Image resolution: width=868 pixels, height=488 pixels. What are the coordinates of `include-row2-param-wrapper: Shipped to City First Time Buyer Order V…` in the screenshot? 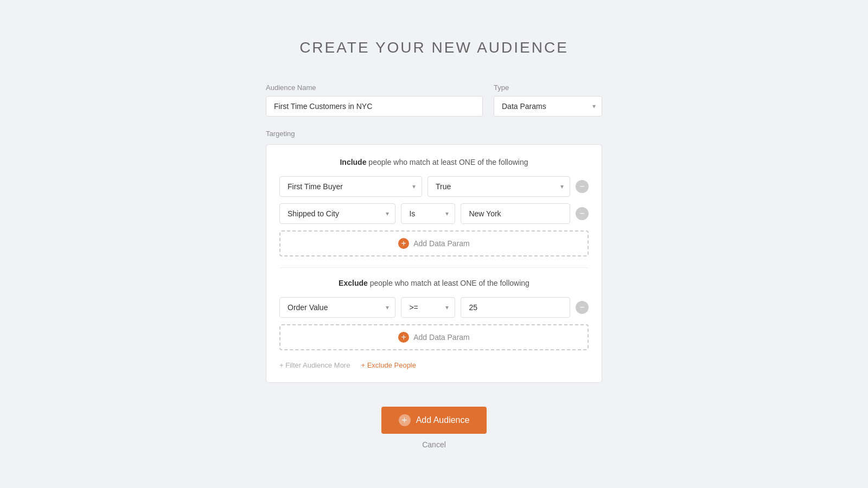 It's located at (337, 214).